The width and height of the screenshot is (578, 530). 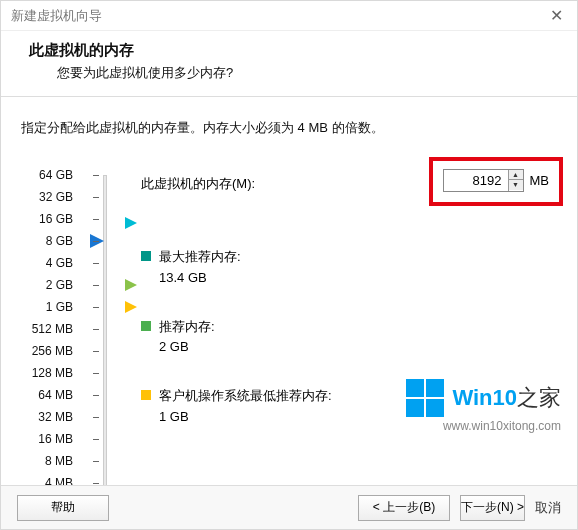 What do you see at coordinates (75, 340) in the screenshot?
I see `memory-slider: 64 GB32 GB16 GB8 GB4 GB2 GB1 GB512 MB256…` at bounding box center [75, 340].